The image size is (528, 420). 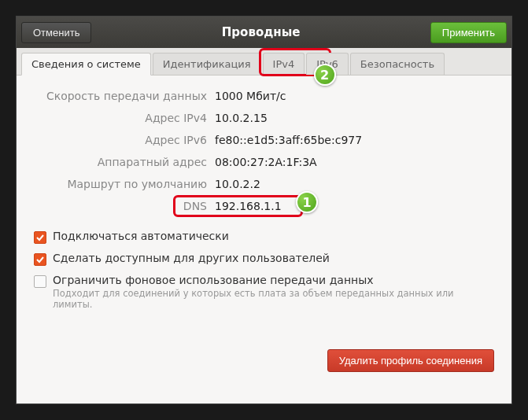 What do you see at coordinates (397, 64) in the screenshot?
I see `tab-security: Безопасность` at bounding box center [397, 64].